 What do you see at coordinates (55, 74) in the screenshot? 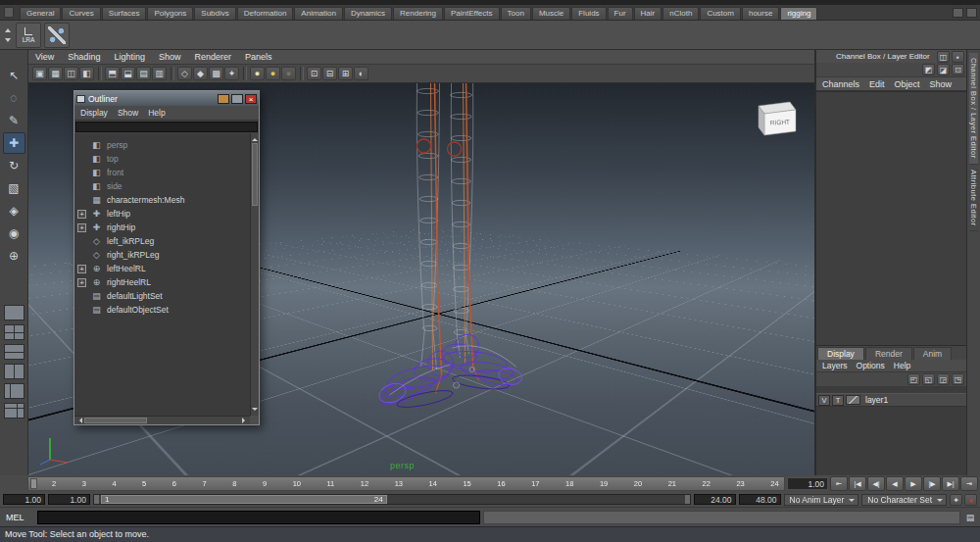
I see `grid-toggle-icon: ▦` at bounding box center [55, 74].